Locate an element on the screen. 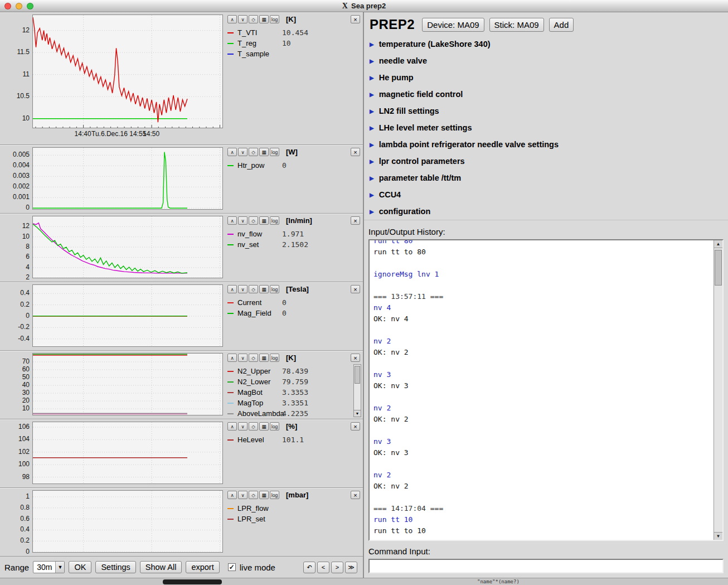 This screenshot has width=728, height=585. tree-item-0: ▶temperature (LakeShore 340) is located at coordinates (546, 44).